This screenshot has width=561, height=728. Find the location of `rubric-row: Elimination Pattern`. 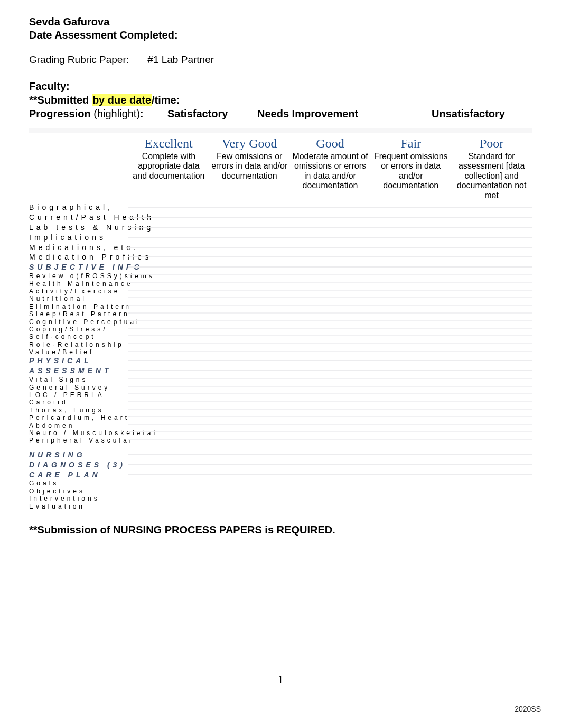

rubric-row: Elimination Pattern is located at coordinates (280, 307).